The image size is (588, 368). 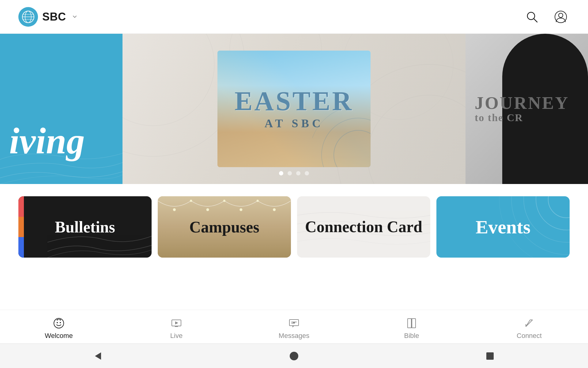 I want to click on nav-messages-label: Messages, so click(x=294, y=336).